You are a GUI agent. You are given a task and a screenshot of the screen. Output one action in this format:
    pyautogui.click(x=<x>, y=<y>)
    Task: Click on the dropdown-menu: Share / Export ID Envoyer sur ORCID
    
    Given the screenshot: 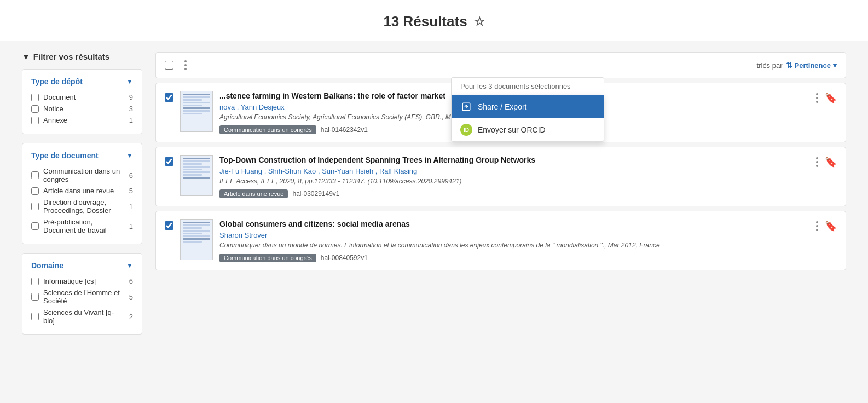 What is the action you would take?
    pyautogui.click(x=528, y=118)
    